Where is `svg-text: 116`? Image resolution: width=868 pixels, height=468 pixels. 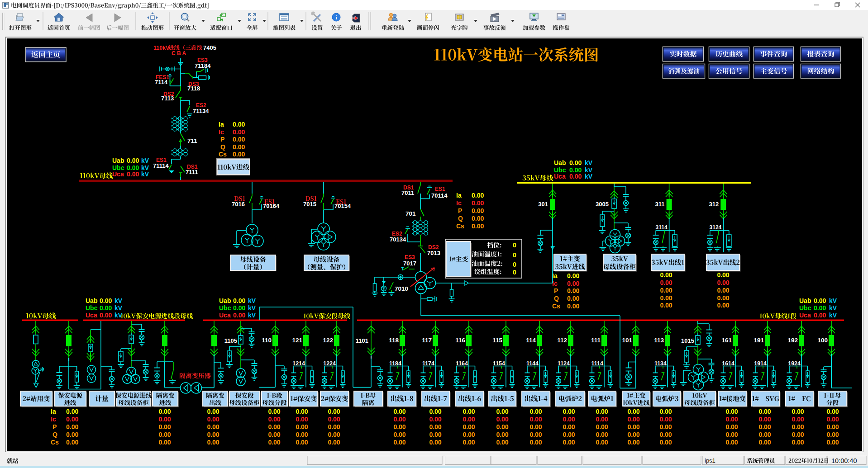 svg-text: 116 is located at coordinates (460, 340).